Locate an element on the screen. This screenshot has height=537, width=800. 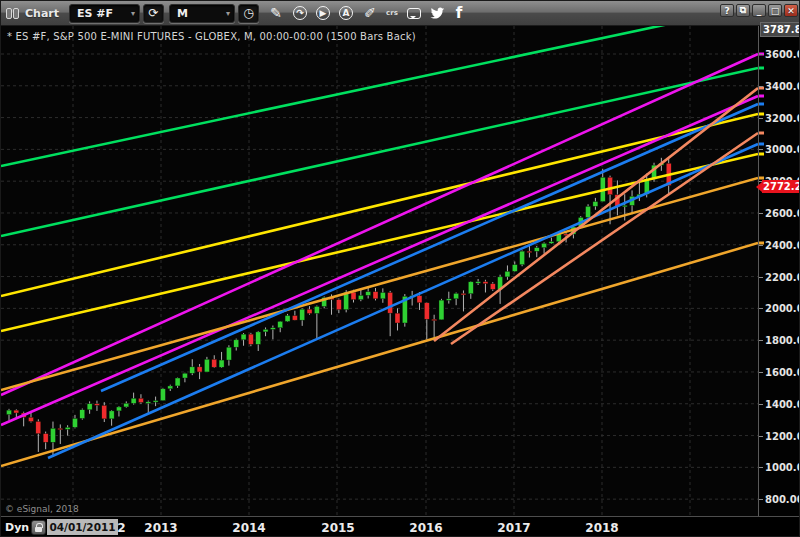
price-axis-label: 2400.00 is located at coordinates (782, 244).